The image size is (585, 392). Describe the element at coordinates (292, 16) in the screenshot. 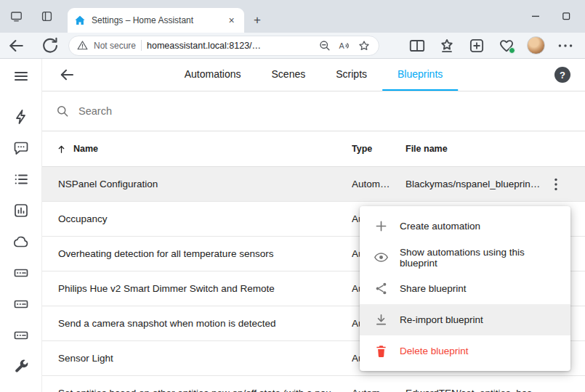

I see `browser-titlebar: Settings – Home Assistant × +` at that location.